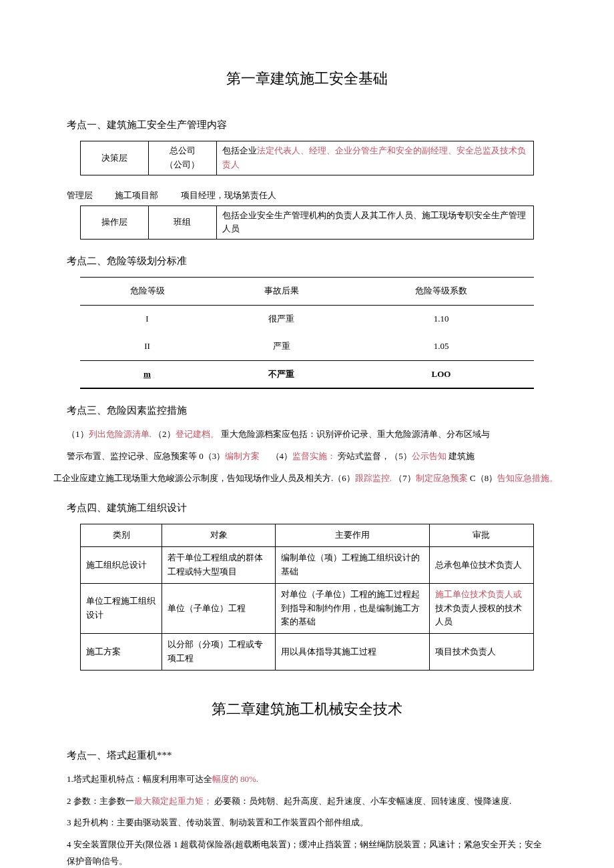  I want to click on ch2-section-1-heading: 考点一、塔式起重机***, so click(320, 755).